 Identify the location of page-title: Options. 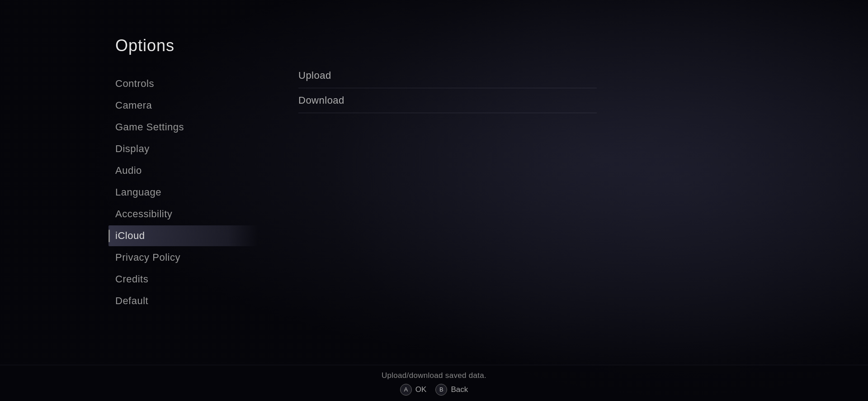
(189, 46).